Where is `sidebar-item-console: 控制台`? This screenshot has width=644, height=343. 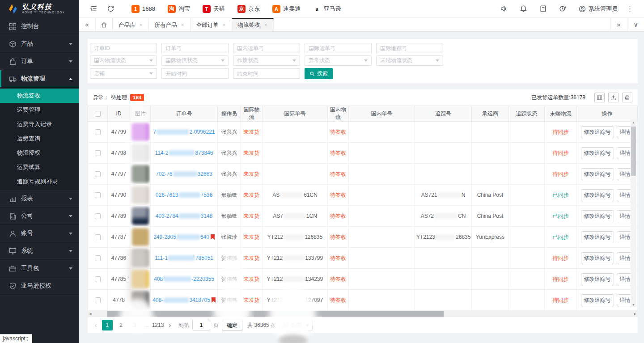
sidebar-item-console: 控制台 is located at coordinates (39, 27).